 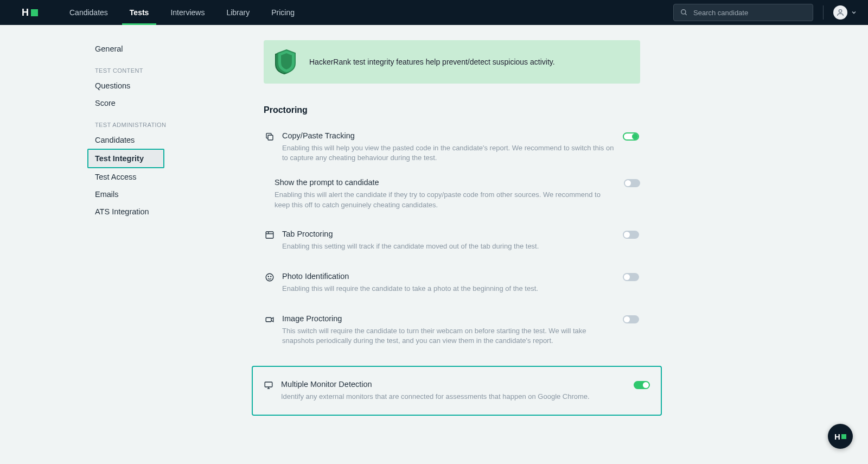 What do you see at coordinates (269, 385) in the screenshot?
I see `monitor-icon` at bounding box center [269, 385].